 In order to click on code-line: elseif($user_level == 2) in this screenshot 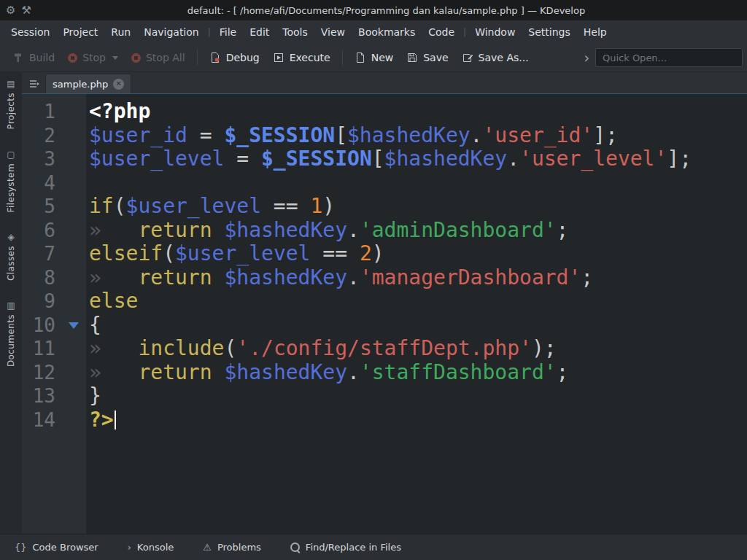, I will do `click(418, 254)`.